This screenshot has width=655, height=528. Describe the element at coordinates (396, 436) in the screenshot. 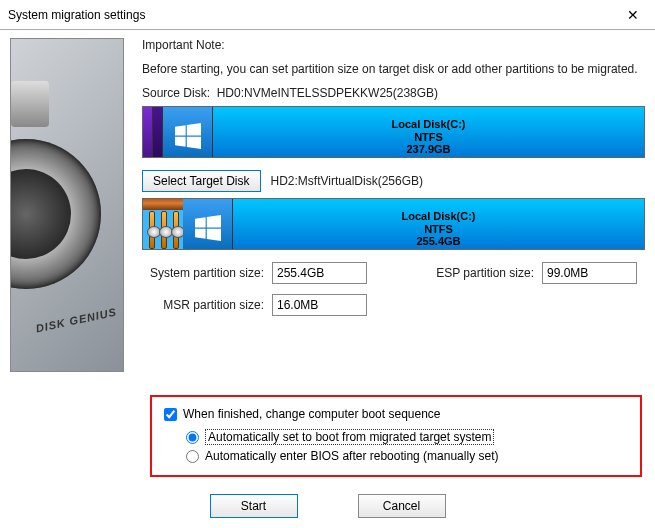

I see `boot-options-box: When finished, change computer boot sequ…` at that location.